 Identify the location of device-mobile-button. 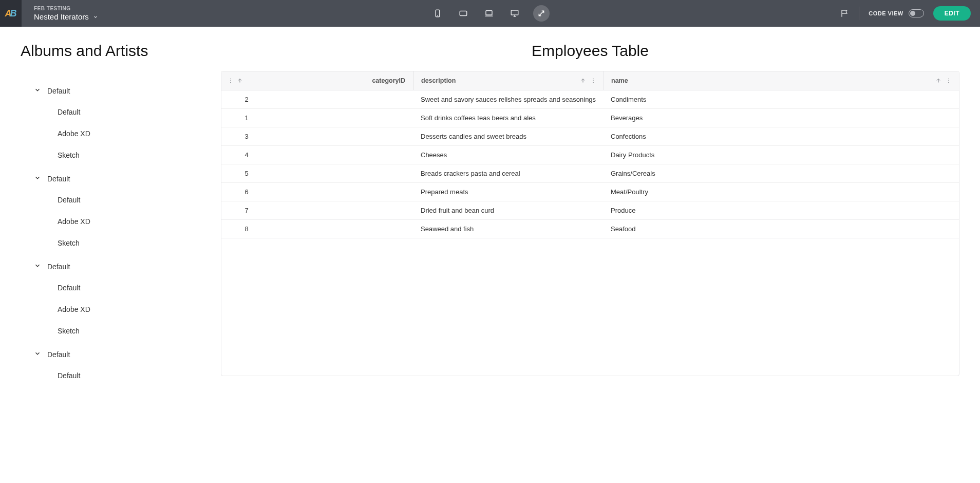
(438, 13).